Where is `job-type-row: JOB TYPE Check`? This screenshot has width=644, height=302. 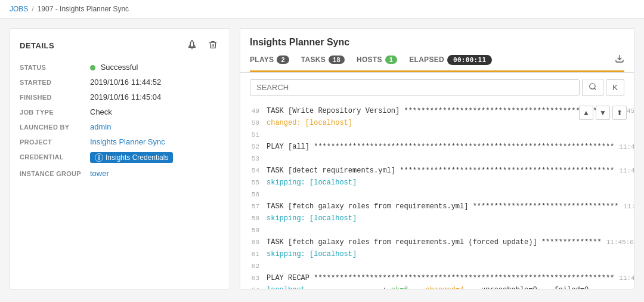
job-type-row: JOB TYPE Check is located at coordinates (120, 112).